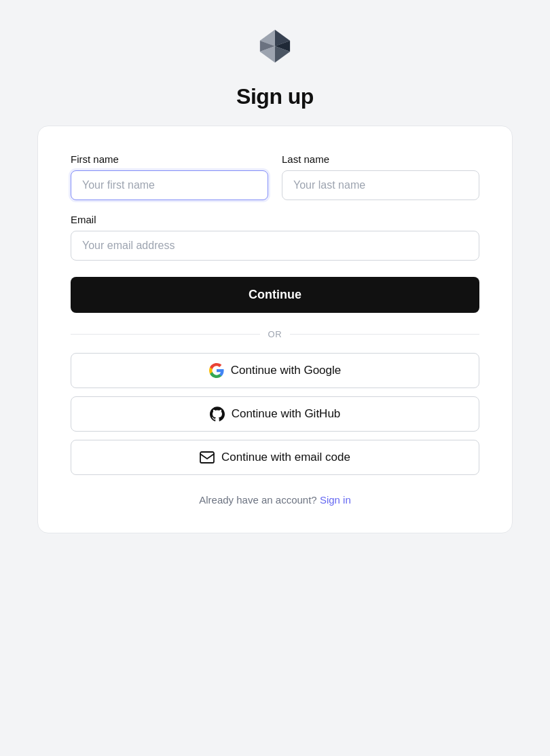 The image size is (550, 756). Describe the element at coordinates (217, 414) in the screenshot. I see `github-icon` at that location.